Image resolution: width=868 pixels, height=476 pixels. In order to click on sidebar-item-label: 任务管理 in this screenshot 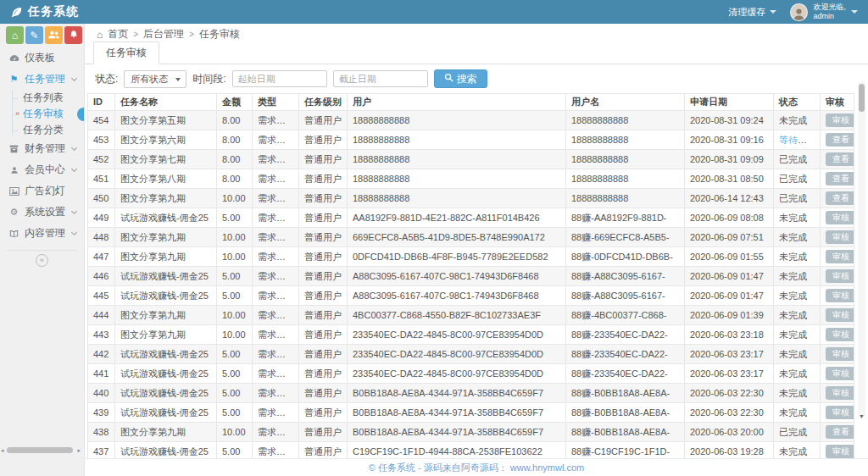, I will do `click(45, 80)`.